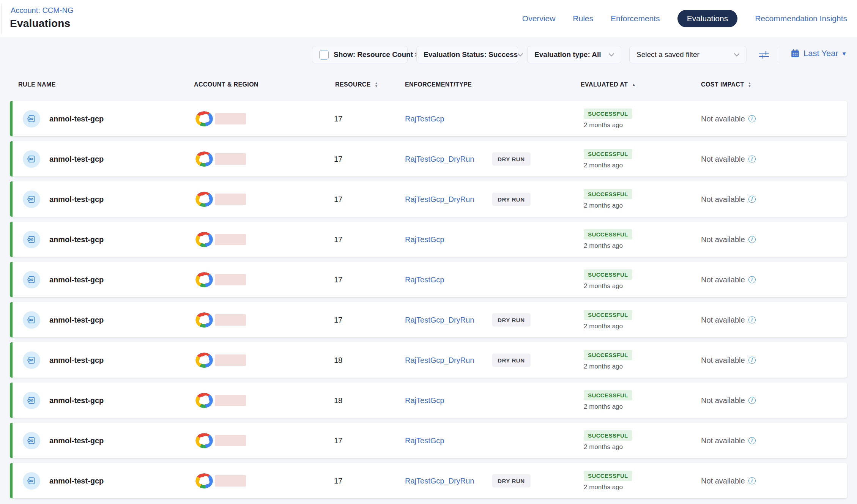 The width and height of the screenshot is (857, 504). Describe the element at coordinates (440, 85) in the screenshot. I see `column-enforcement-type: ENFORCEMENT/TYPE` at that location.